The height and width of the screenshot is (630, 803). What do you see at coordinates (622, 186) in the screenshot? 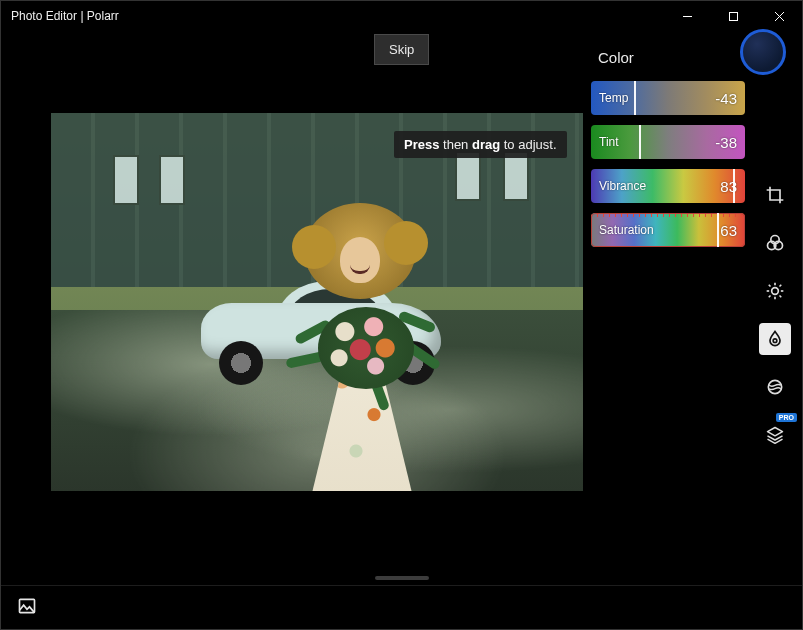
I see `slider-label: Vibrance` at bounding box center [622, 186].